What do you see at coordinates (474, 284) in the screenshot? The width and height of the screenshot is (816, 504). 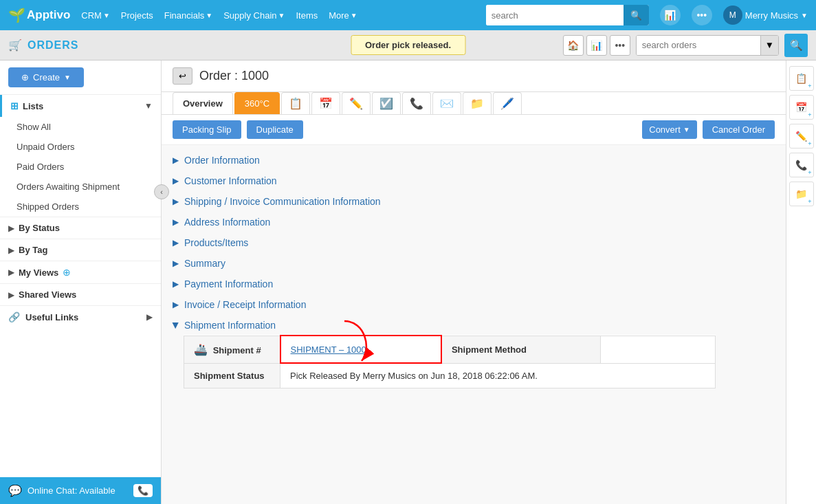 I see `payment-information-header: ▶ Payment Information` at bounding box center [474, 284].